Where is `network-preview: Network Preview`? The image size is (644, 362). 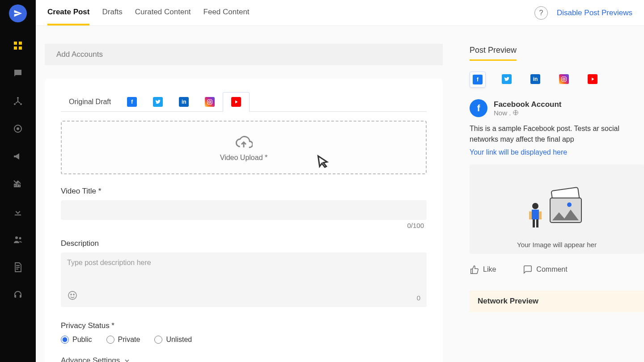
network-preview: Network Preview is located at coordinates (557, 301).